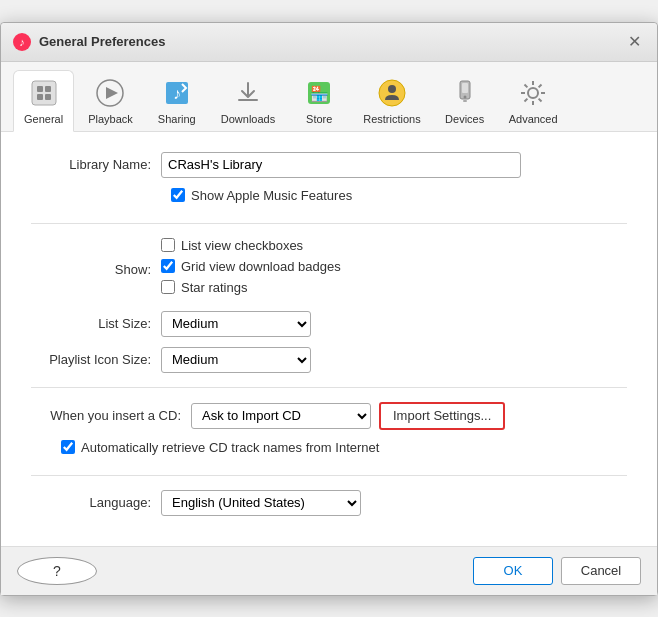  Describe the element at coordinates (394, 246) in the screenshot. I see `list-view-checkboxes-row: List view checkboxes` at that location.